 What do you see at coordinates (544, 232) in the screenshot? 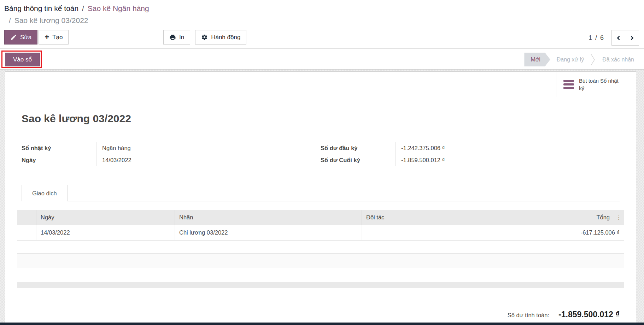
I see `row-total-cell: -617.125.006 ₫` at bounding box center [544, 232].